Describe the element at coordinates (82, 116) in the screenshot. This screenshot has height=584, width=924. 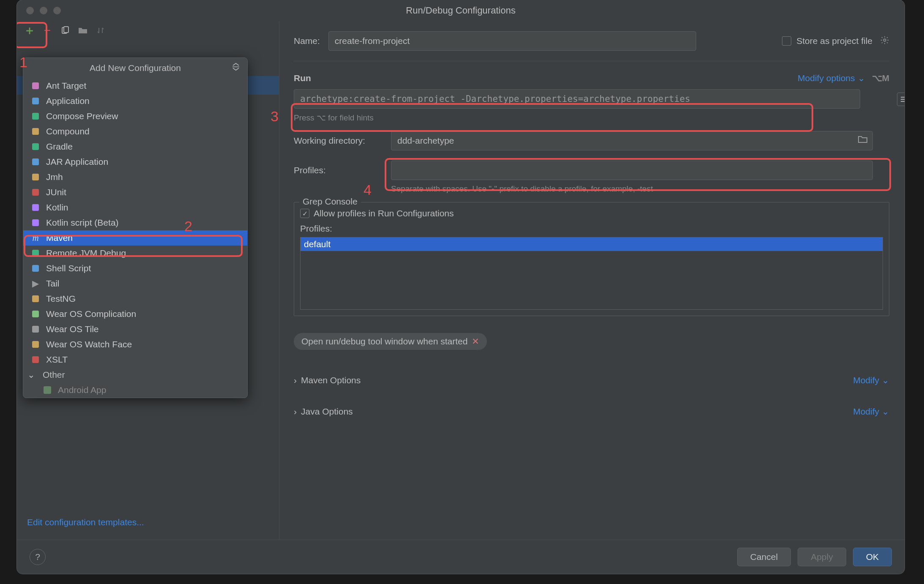
I see `config-type-label: Compose Preview` at that location.